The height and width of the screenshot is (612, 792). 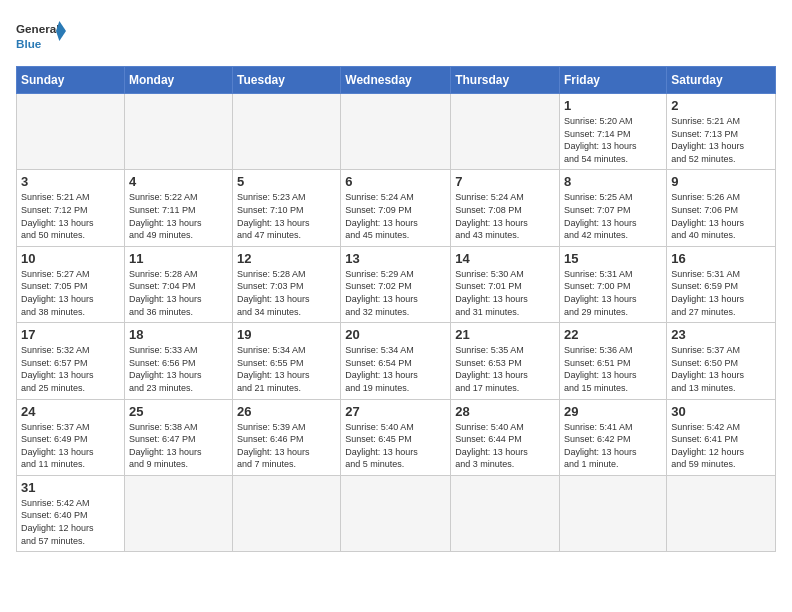 I want to click on day-info: Sunrise: 5:25 AM Sunset: 7:07 PM Dayligh…, so click(x=613, y=216).